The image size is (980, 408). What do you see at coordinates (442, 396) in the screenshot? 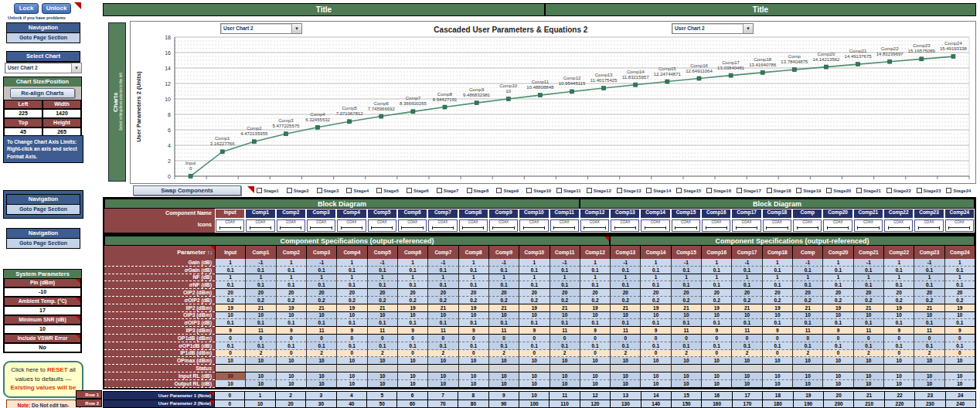
I see `user-parameter-cell: 7` at bounding box center [442, 396].